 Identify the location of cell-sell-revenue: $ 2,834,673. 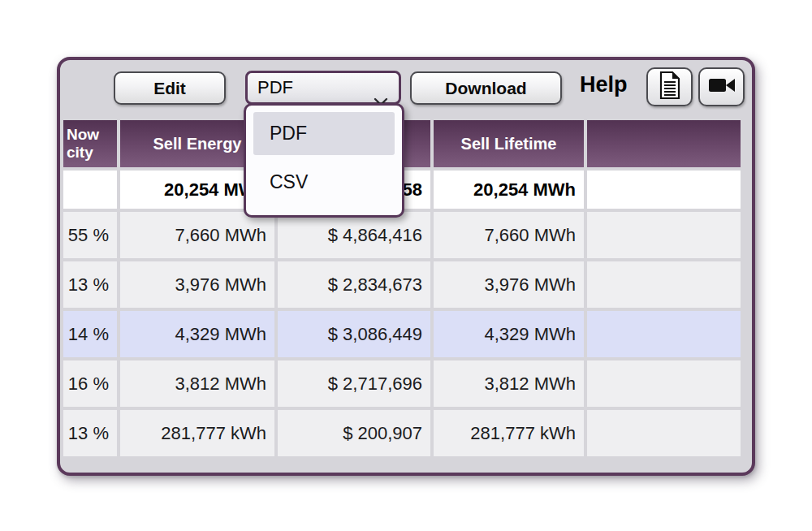
(354, 284).